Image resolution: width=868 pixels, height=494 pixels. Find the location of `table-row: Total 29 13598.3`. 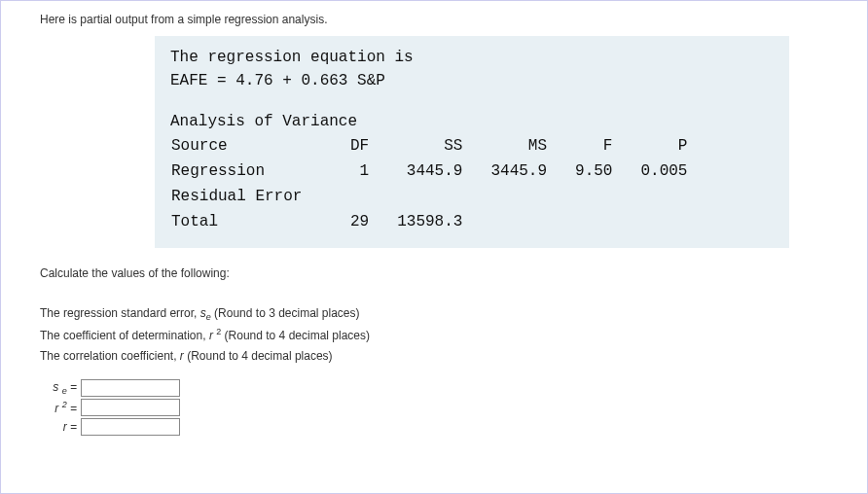

table-row: Total 29 13598.3 is located at coordinates (442, 222).